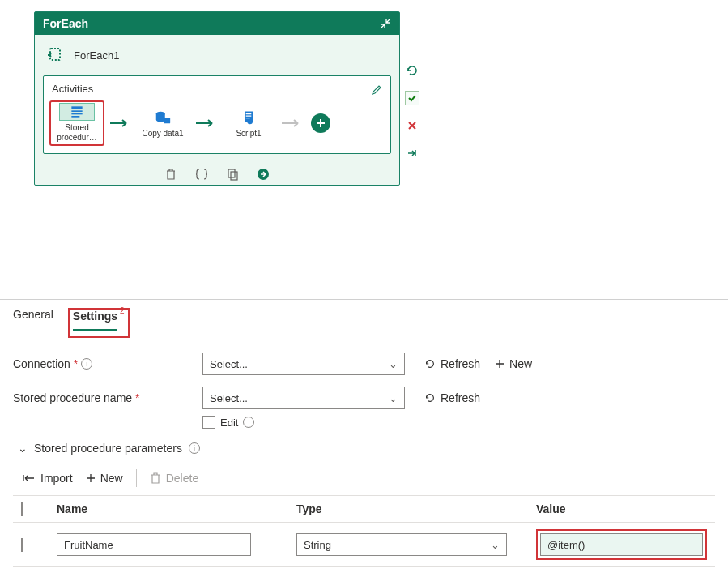  I want to click on import-label: Import, so click(57, 478).